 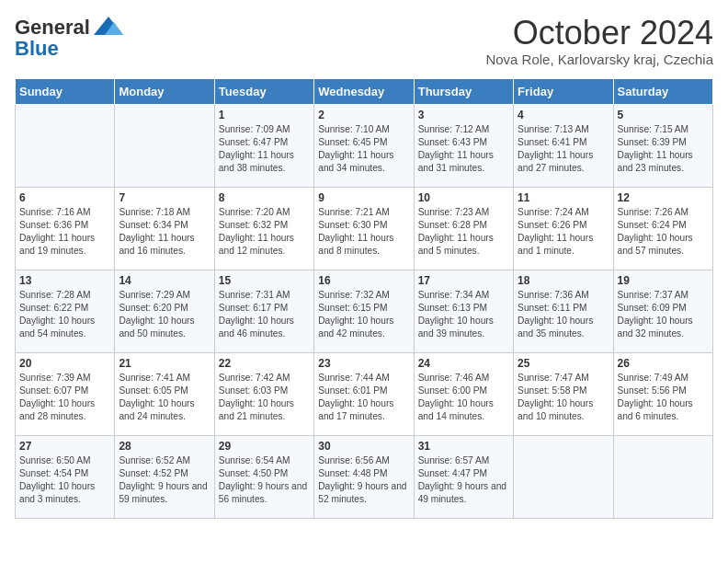 I want to click on cell-content: Sunrise: 6:57 AM Sunset: 4:47 PM Dayligh…, so click(x=463, y=480).